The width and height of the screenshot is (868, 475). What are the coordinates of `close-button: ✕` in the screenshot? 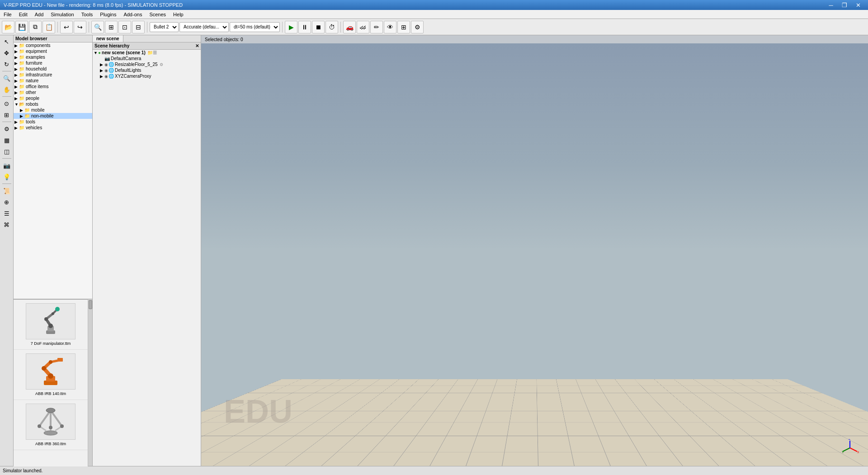 It's located at (858, 5).